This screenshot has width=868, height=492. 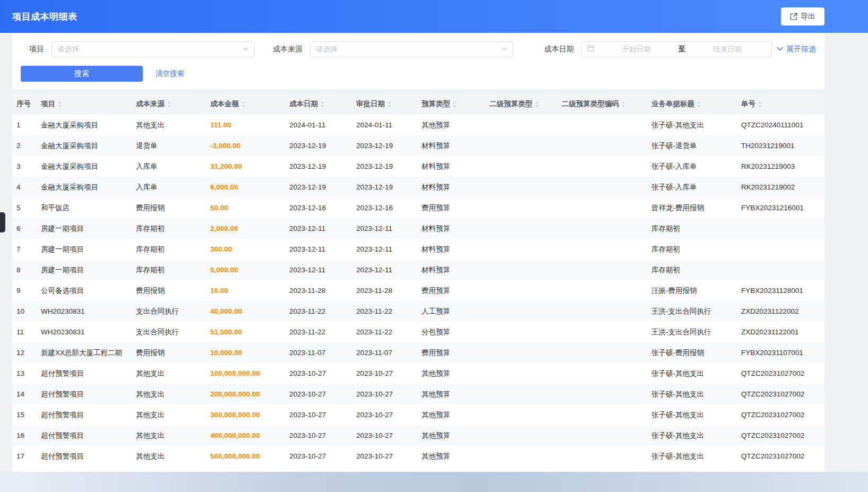 What do you see at coordinates (451, 125) in the screenshot?
I see `table-cell: 其他预算` at bounding box center [451, 125].